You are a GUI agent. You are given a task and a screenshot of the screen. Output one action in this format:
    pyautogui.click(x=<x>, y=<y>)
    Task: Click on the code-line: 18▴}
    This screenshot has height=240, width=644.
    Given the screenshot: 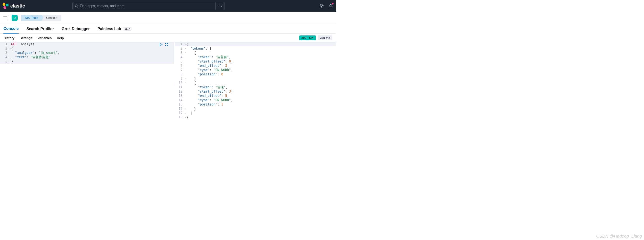 What is the action you would take?
    pyautogui.click(x=256, y=117)
    